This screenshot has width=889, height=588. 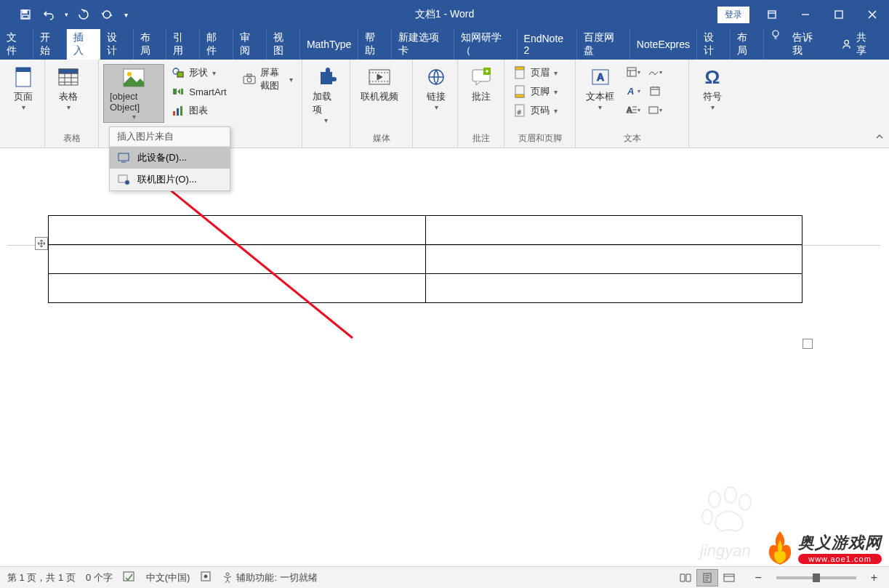 I want to click on symbol-button: Ω 符号▾, so click(x=712, y=89).